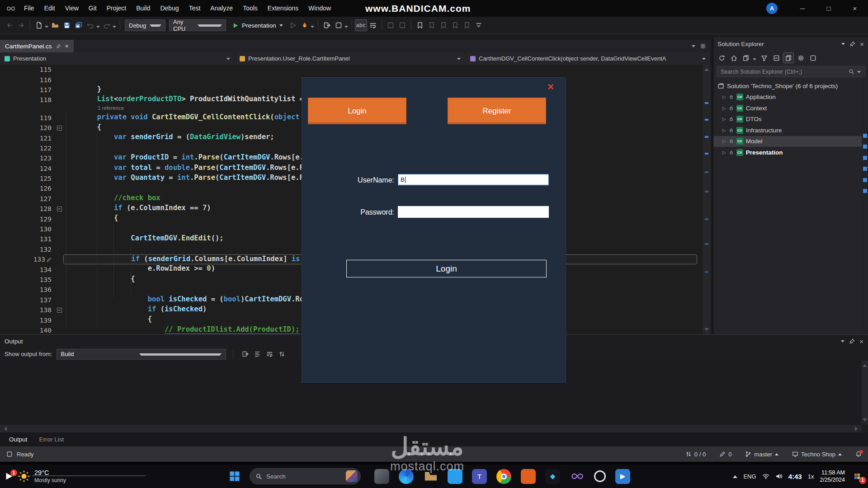 The width and height of the screenshot is (868, 488). Describe the element at coordinates (117, 8) in the screenshot. I see `menu-project: Project` at that location.